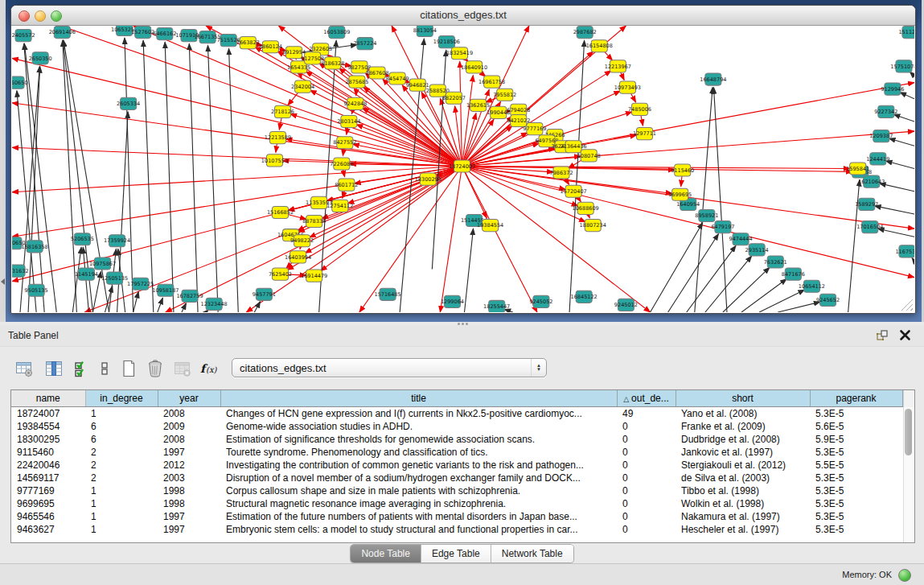 This screenshot has width=924, height=585. I want to click on table-row: 946554611997Estimation of the future num…, so click(457, 517).